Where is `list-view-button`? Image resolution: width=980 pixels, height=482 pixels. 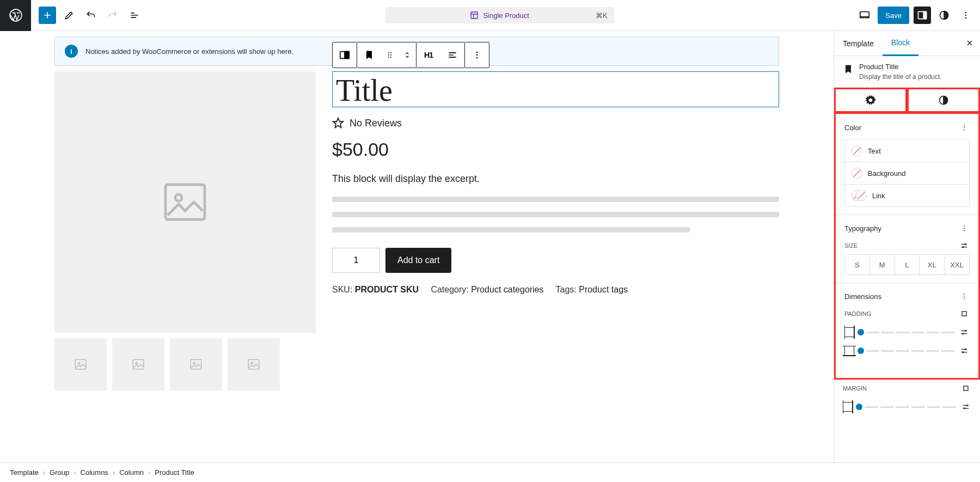 list-view-button is located at coordinates (134, 15).